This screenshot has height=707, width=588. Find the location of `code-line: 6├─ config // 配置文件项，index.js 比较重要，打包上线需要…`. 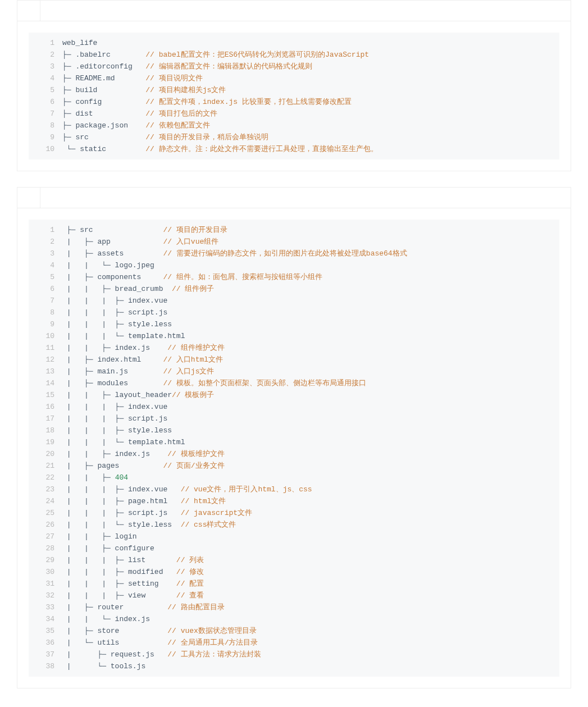

code-line: 6├─ config // 配置文件项，index.js 比较重要，打包上线需要… is located at coordinates (294, 102).